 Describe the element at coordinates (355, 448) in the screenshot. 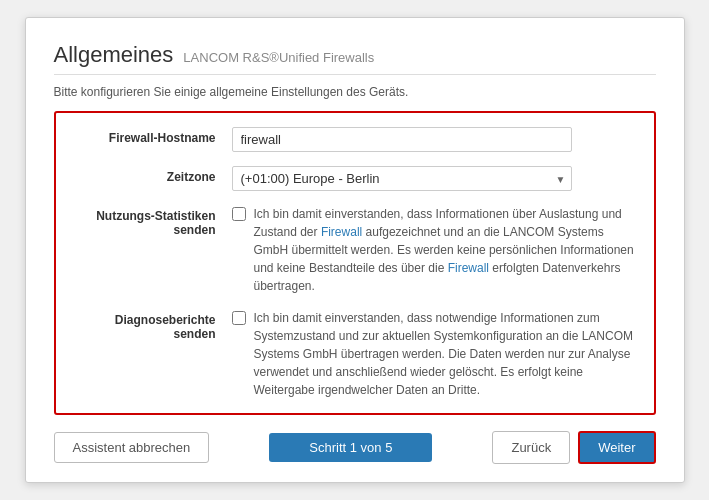

I see `dialog-footer: Assistent abbrechen Schritt 1 von 5 Zurü…` at that location.